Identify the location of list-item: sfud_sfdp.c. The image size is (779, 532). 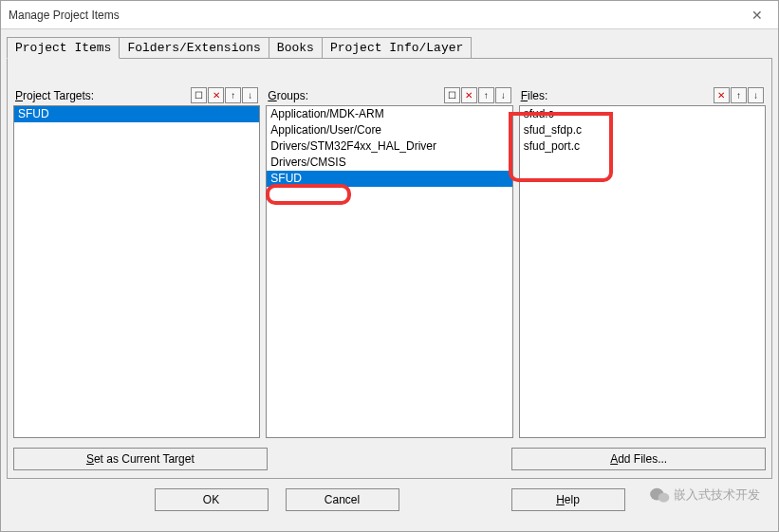
(642, 131).